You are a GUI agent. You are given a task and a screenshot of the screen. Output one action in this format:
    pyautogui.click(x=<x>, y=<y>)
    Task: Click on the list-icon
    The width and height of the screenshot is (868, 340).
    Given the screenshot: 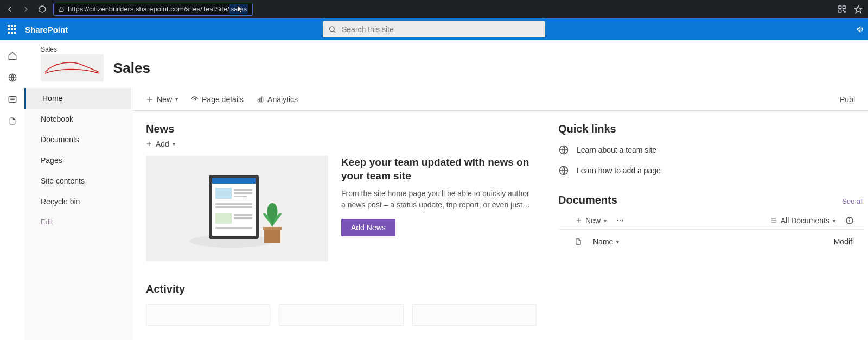 What is the action you would take?
    pyautogui.click(x=774, y=221)
    